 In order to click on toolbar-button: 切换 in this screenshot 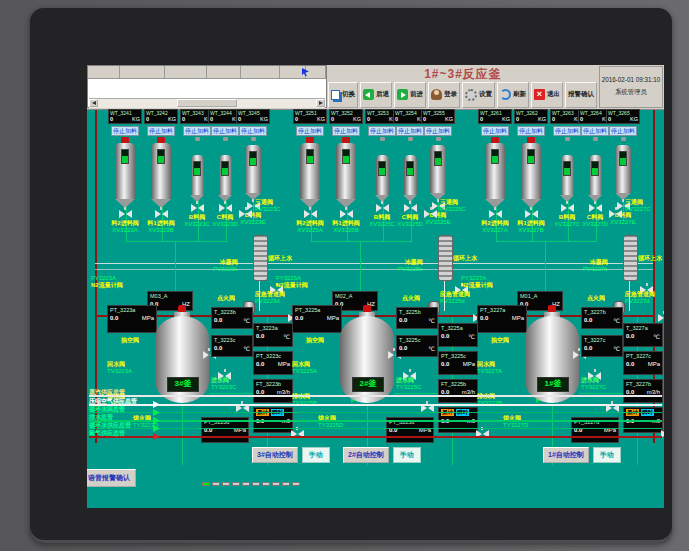, I will do `click(343, 95)`.